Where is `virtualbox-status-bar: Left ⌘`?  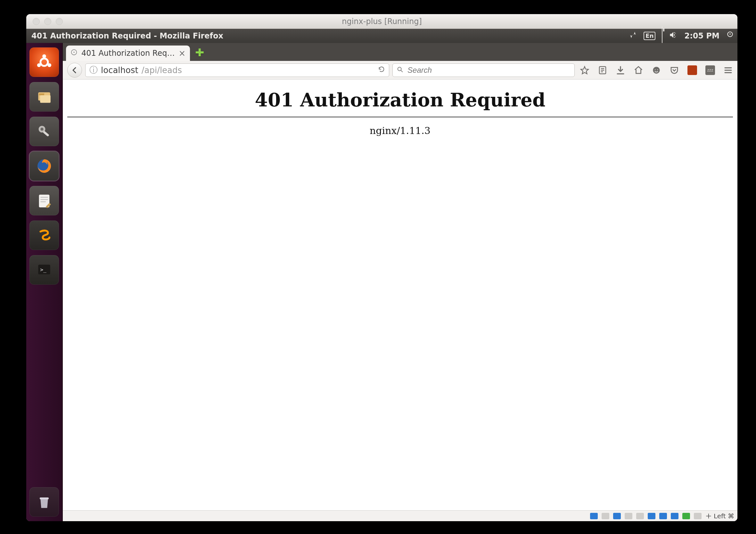
virtualbox-status-bar: Left ⌘ is located at coordinates (400, 516).